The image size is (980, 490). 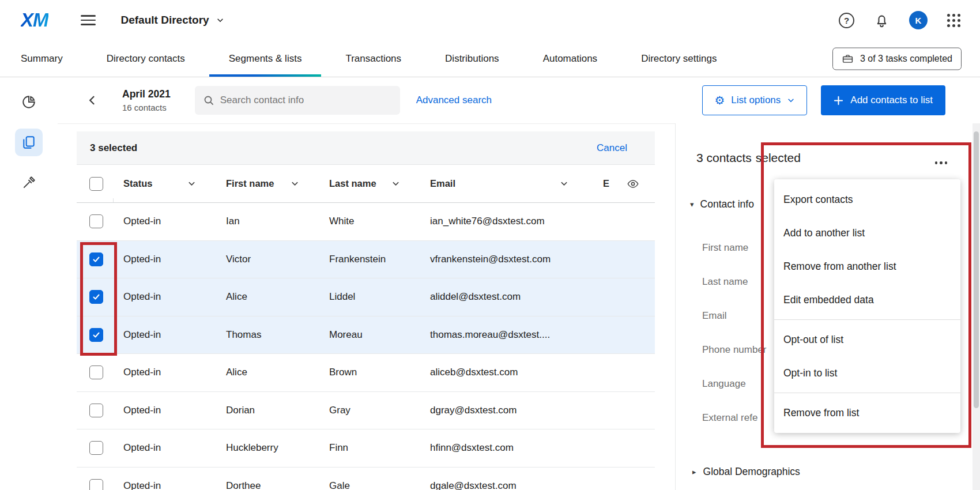 What do you see at coordinates (977, 270) in the screenshot?
I see `scrollbar-thumb` at bounding box center [977, 270].